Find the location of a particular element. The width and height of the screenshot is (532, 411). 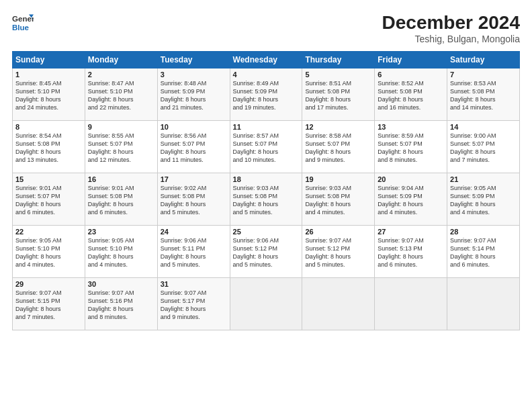

calendar-cell: 31Sunrise: 9:07 AM Sunset: 5:17 PM Dayli… is located at coordinates (193, 304).